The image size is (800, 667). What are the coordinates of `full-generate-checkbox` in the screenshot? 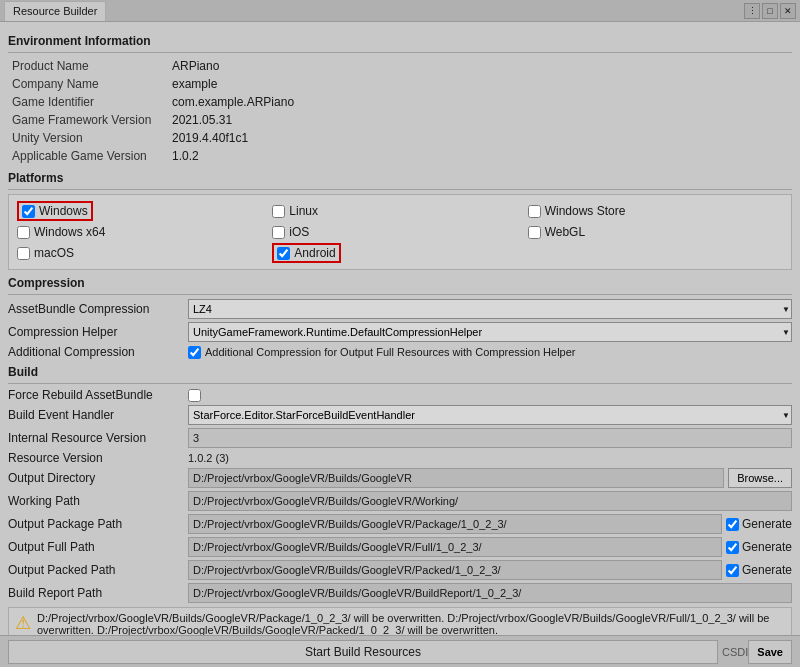 It's located at (732, 548).